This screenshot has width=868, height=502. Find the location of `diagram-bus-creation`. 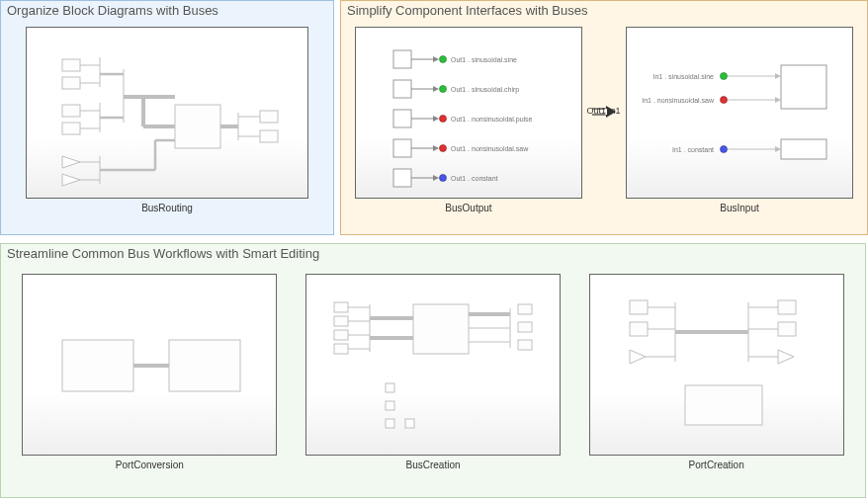

diagram-bus-creation is located at coordinates (433, 365).